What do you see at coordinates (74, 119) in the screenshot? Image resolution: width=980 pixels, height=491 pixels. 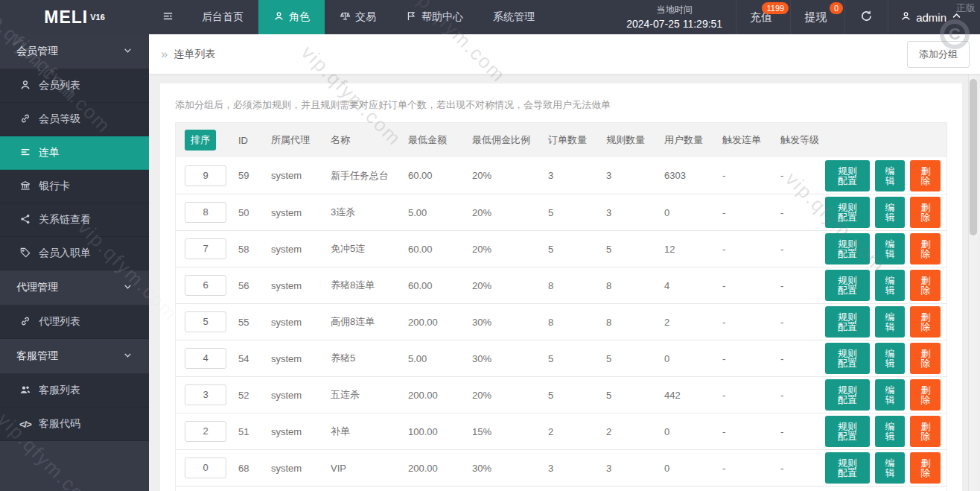 I see `sidebar-item-member-level: 会员等级` at bounding box center [74, 119].